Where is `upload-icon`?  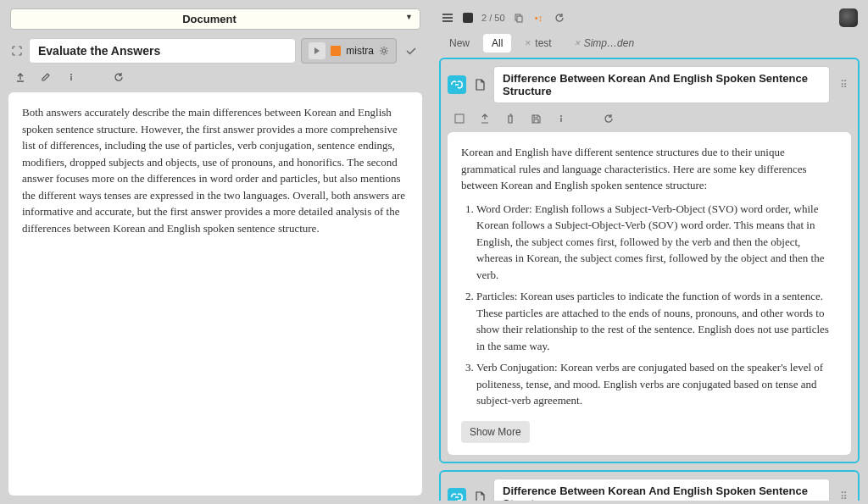 upload-icon is located at coordinates (20, 77).